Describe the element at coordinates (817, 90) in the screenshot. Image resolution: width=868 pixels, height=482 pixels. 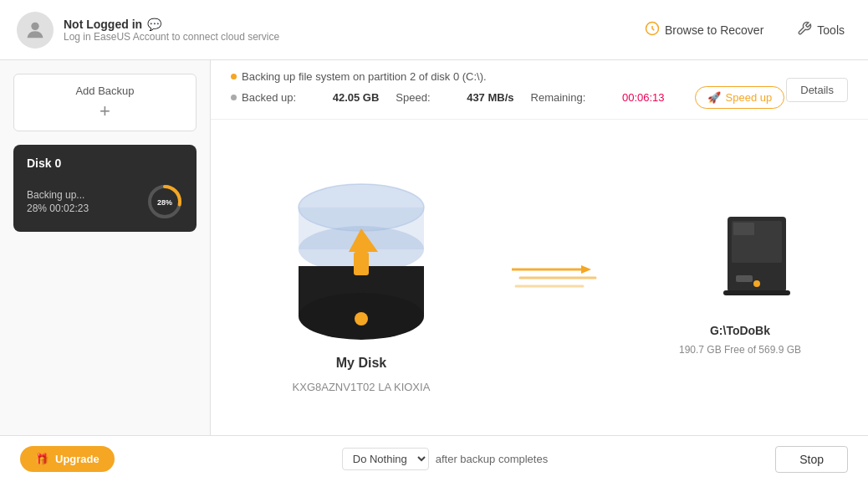
I see `details-label: Details` at that location.